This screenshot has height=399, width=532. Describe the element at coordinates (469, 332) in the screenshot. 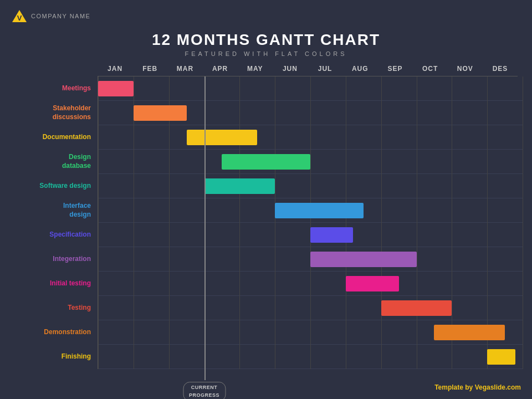

I see `task-bar-demonstration` at that location.